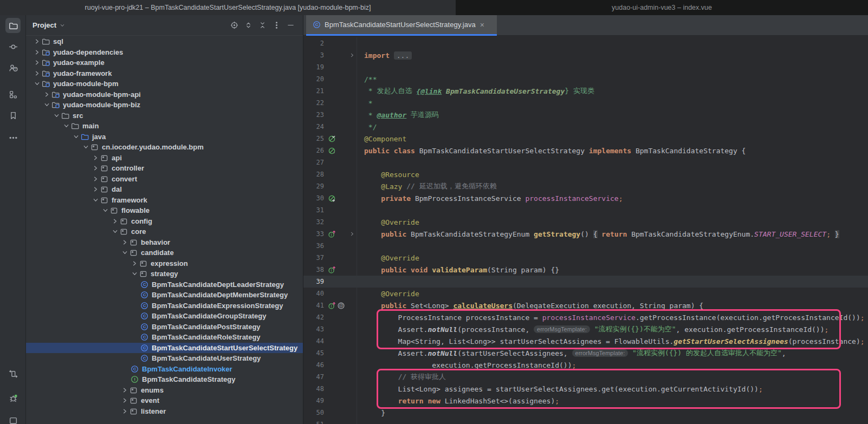 This screenshot has height=424, width=868. Describe the element at coordinates (332, 139) in the screenshot. I see `spring-bean-check-icon` at that location.